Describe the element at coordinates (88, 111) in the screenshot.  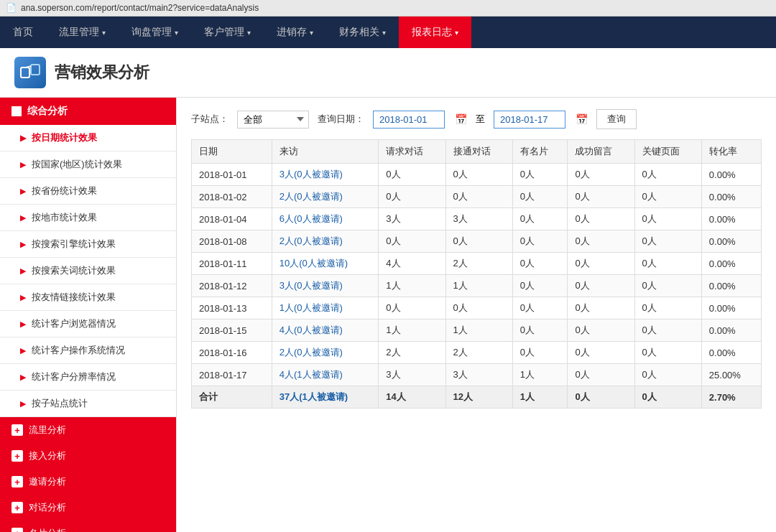
I see `sidebar-section-comprehensive: 综合分析` at that location.